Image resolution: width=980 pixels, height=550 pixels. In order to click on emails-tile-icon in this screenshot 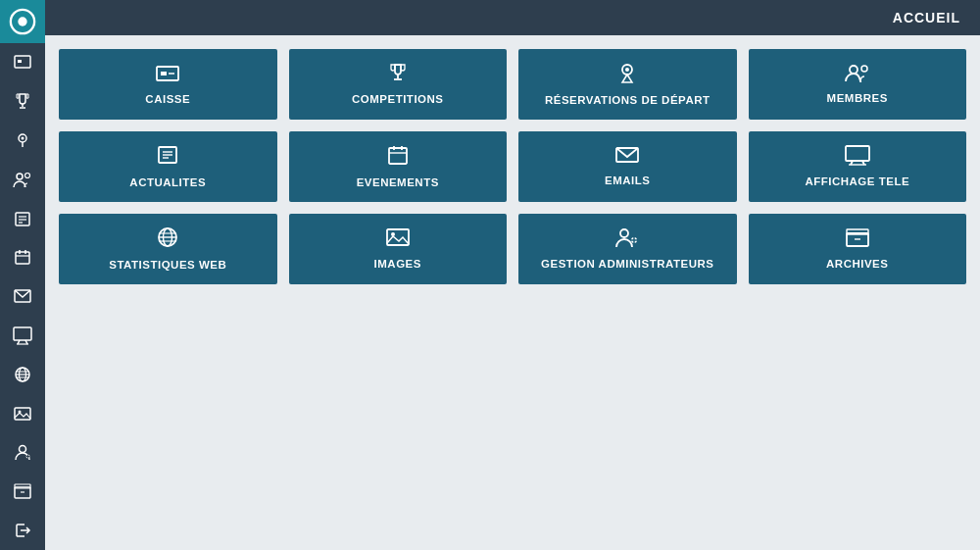, I will do `click(627, 157)`.